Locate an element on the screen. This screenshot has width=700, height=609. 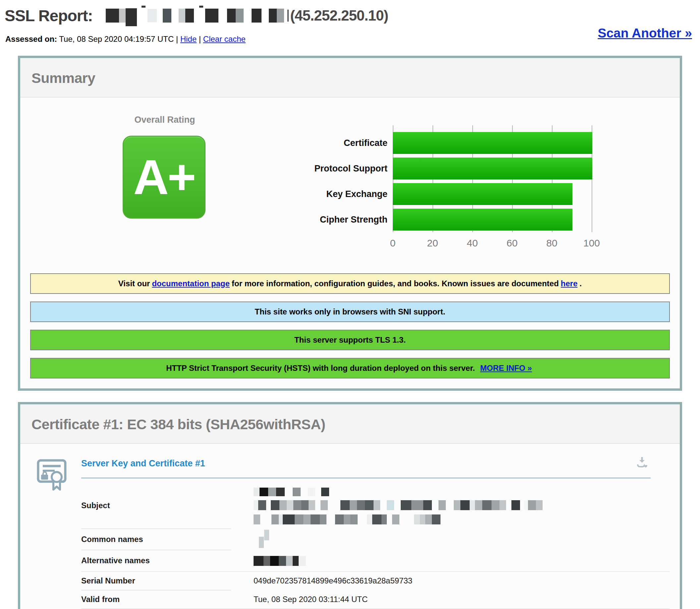
more-info-link: MORE INFO » is located at coordinates (506, 368).